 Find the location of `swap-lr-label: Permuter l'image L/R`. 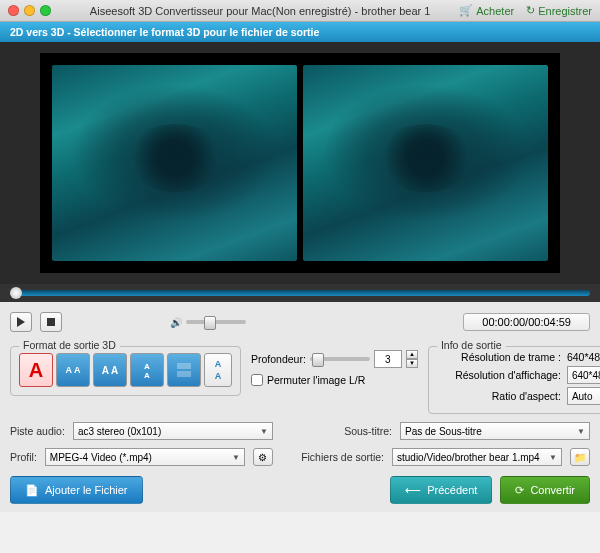

swap-lr-label: Permuter l'image L/R is located at coordinates (316, 380).